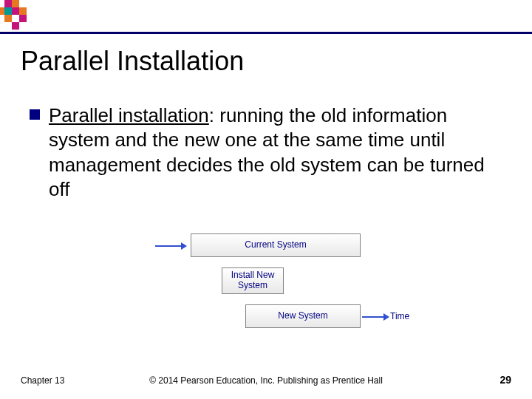  I want to click on diagram-time-label: Time, so click(400, 316).